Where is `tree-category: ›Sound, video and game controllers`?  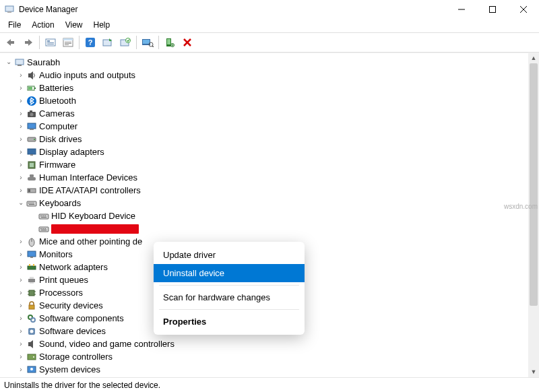
tree-category: ›Sound, video and game controllers is located at coordinates (272, 344).